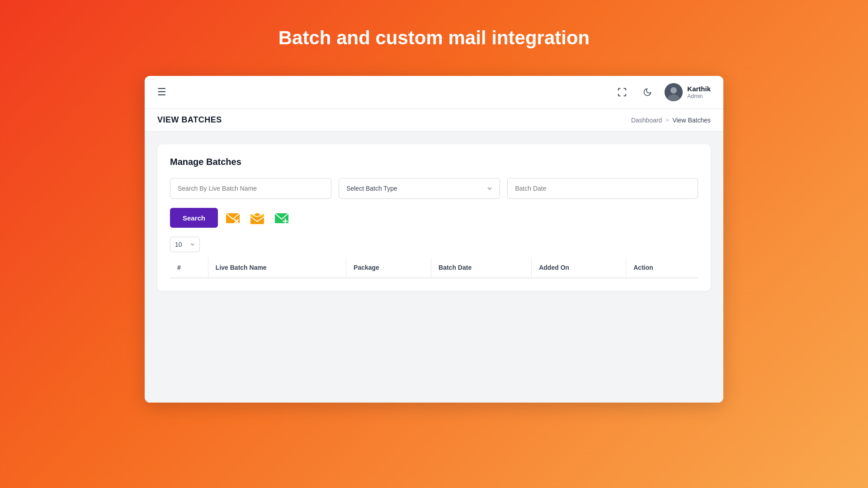 This screenshot has height=488, width=868. Describe the element at coordinates (420, 188) in the screenshot. I see `batch-type-select: Select Batch Type` at that location.